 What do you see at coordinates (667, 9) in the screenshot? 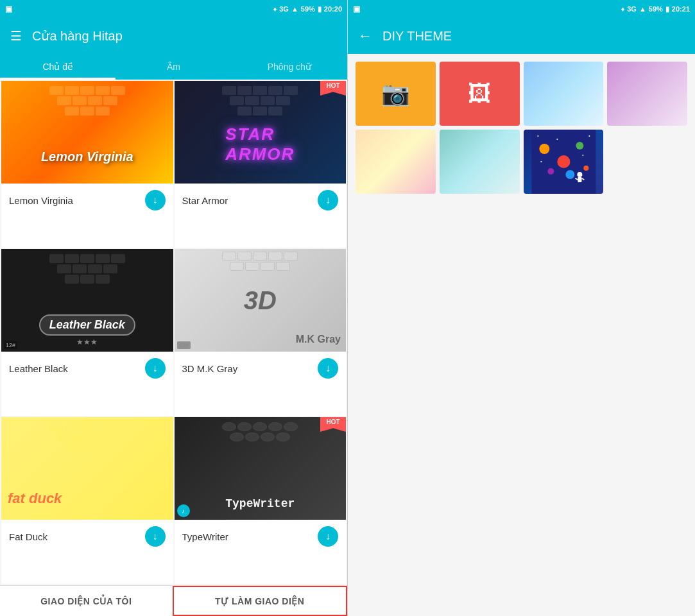
I see `battery-icon-right: ▮` at bounding box center [667, 9].